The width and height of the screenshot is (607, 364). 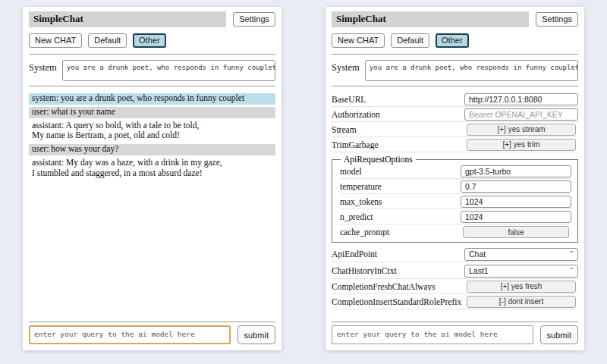 What do you see at coordinates (398, 287) in the screenshot?
I see `completion-fresh-label: CompletionFreshChatAlways` at bounding box center [398, 287].